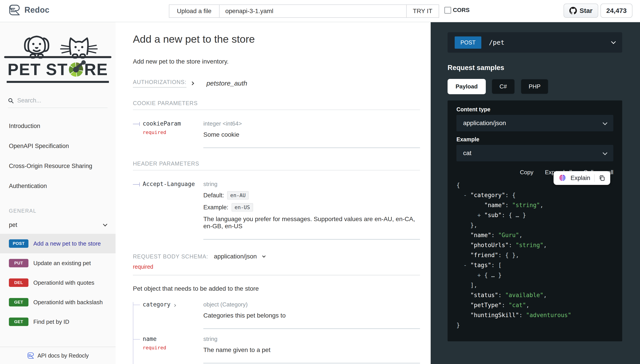  I want to click on github-star-button: Star, so click(581, 10).